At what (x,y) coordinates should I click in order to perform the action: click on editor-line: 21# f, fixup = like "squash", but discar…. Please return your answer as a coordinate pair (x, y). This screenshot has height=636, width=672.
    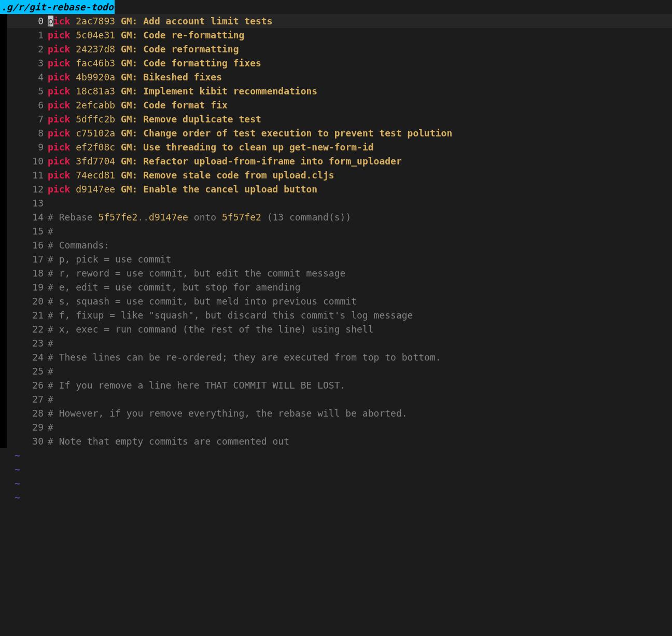
    Looking at the image, I should click on (336, 315).